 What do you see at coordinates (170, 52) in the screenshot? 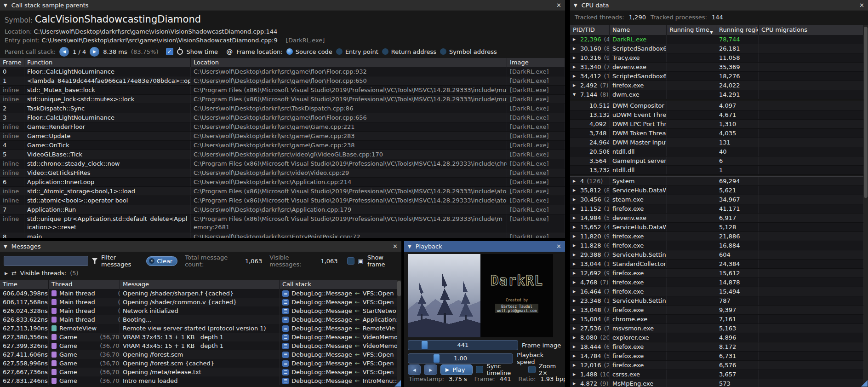
I see `show-time-checkbox: ✓` at bounding box center [170, 52].